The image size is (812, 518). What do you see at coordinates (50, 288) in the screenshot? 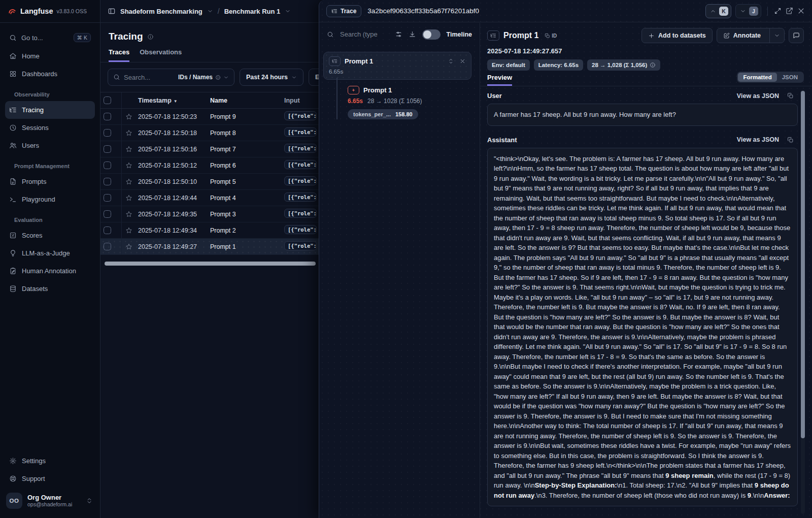
I see `sidebar-item-datasets: Datasets` at bounding box center [50, 288].